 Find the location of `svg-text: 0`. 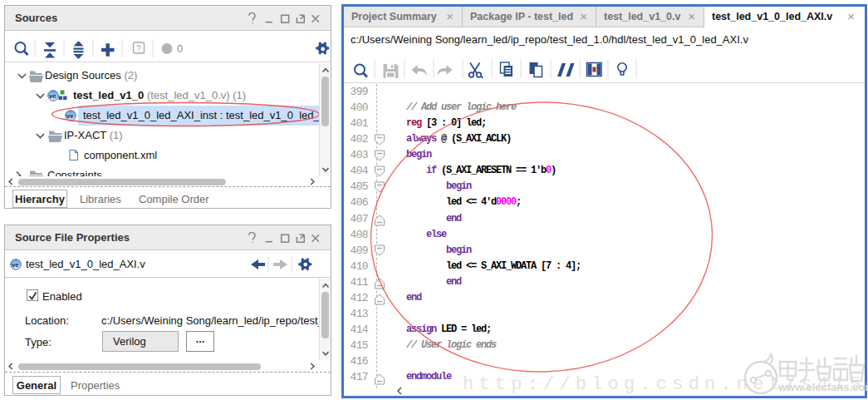

svg-text: 0 is located at coordinates (179, 49).